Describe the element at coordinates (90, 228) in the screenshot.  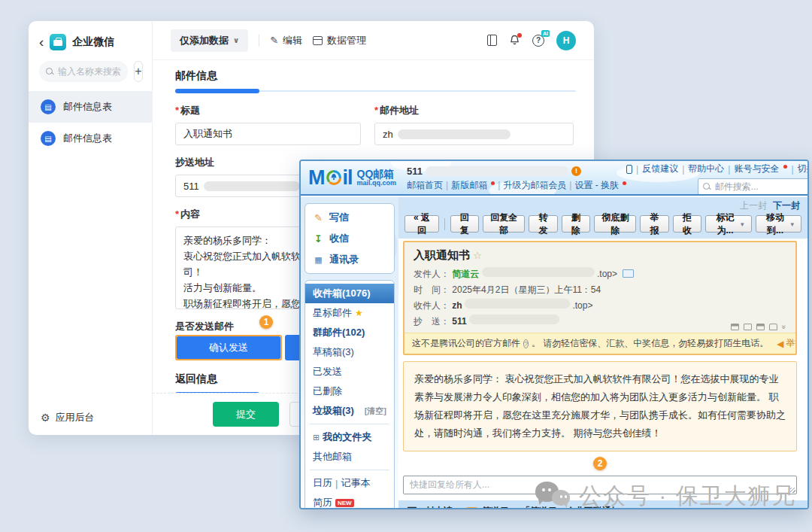
I see `wecom-sidebar: ‹ 企业微信 输入名称来搜索 + ▤ 邮件信息表 ▤ 邮件信息表 ⚙` at that location.